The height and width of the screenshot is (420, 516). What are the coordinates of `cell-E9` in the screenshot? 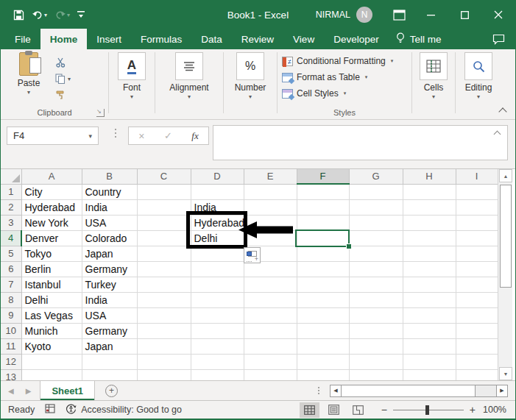 It's located at (270, 315).